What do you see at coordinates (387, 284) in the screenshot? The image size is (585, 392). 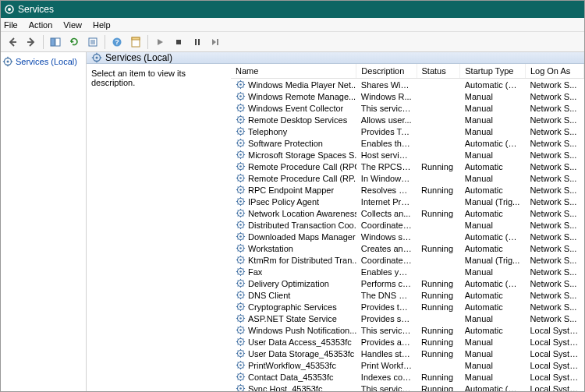 I see `cell-description: Performs co...` at bounding box center [387, 284].